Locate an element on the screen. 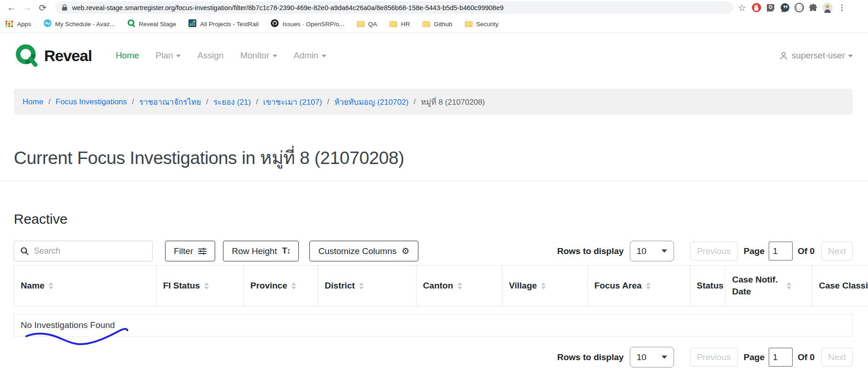 This screenshot has height=390, width=868. no-investigations-message: No Investigations Found is located at coordinates (68, 325).